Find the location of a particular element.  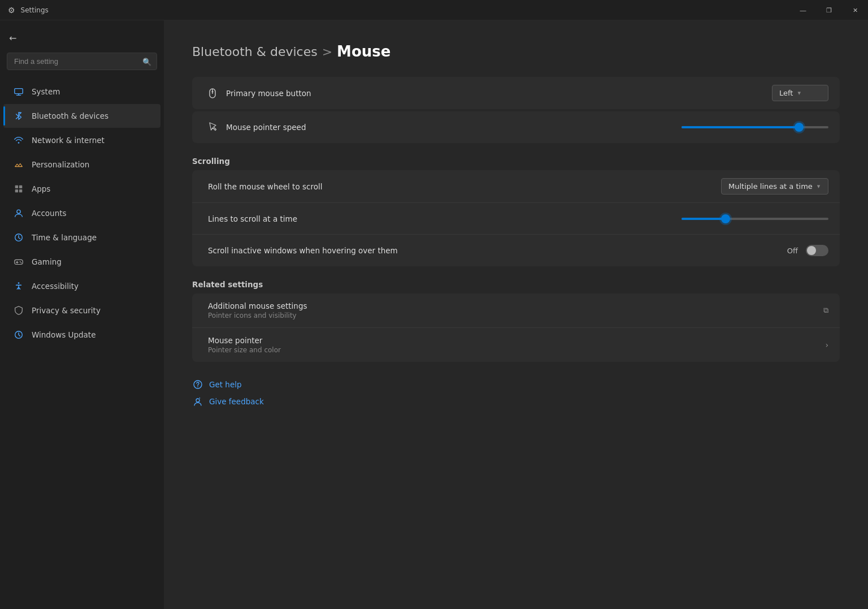

feedback-icon is located at coordinates (198, 401).